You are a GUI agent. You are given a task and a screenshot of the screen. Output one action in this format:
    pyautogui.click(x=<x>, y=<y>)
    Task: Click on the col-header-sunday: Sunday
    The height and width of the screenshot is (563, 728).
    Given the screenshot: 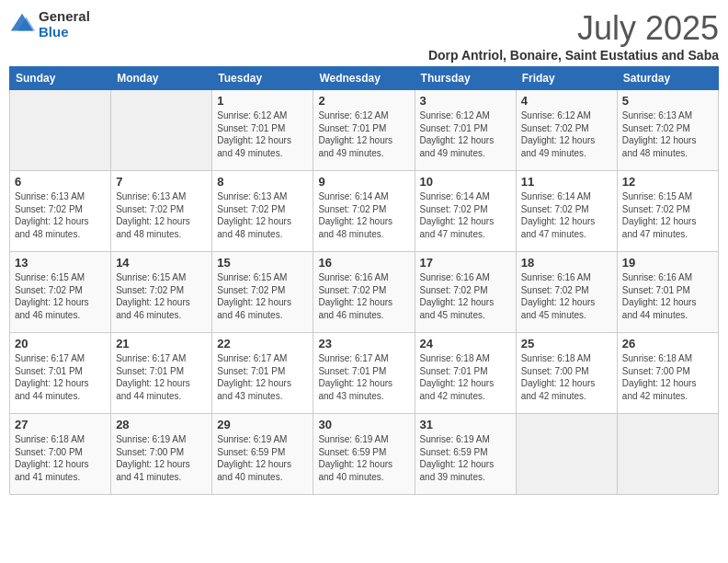 What is the action you would take?
    pyautogui.click(x=61, y=79)
    